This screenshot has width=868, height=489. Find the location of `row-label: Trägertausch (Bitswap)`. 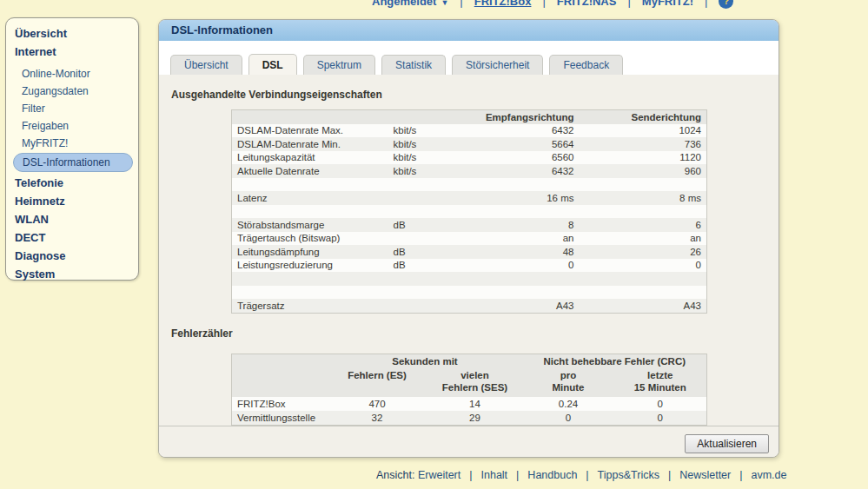

row-label: Trägertausch (Bitswap) is located at coordinates (310, 239).